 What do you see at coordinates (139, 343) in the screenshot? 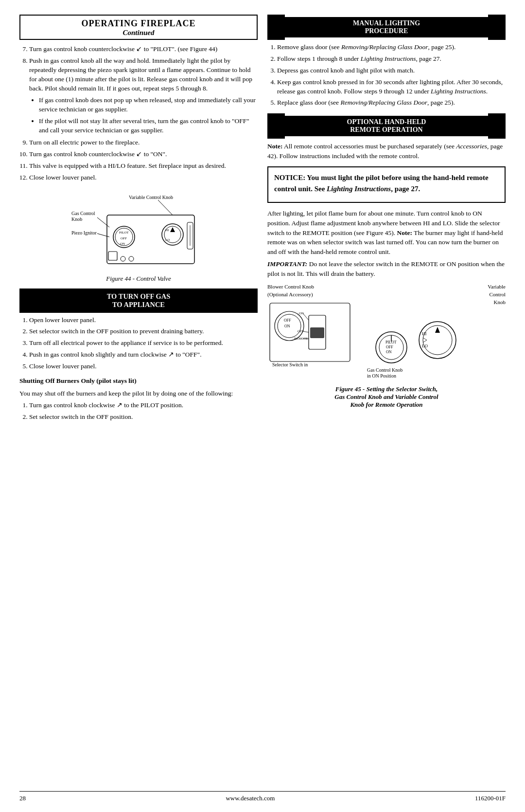
I see `turn-off-steps-list: Open lower louver panel. Set selector sw…` at bounding box center [139, 343].